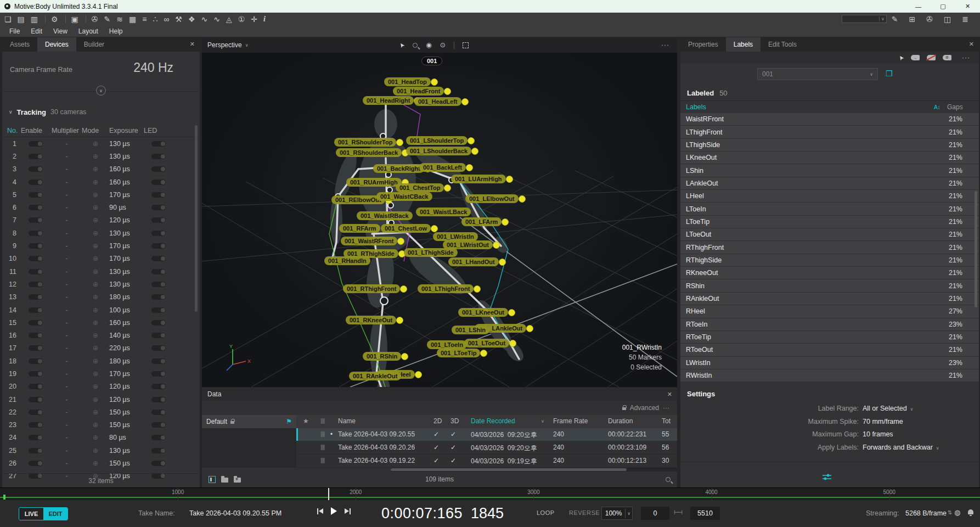  I want to click on marker-label: 001_LFArm, so click(482, 222).